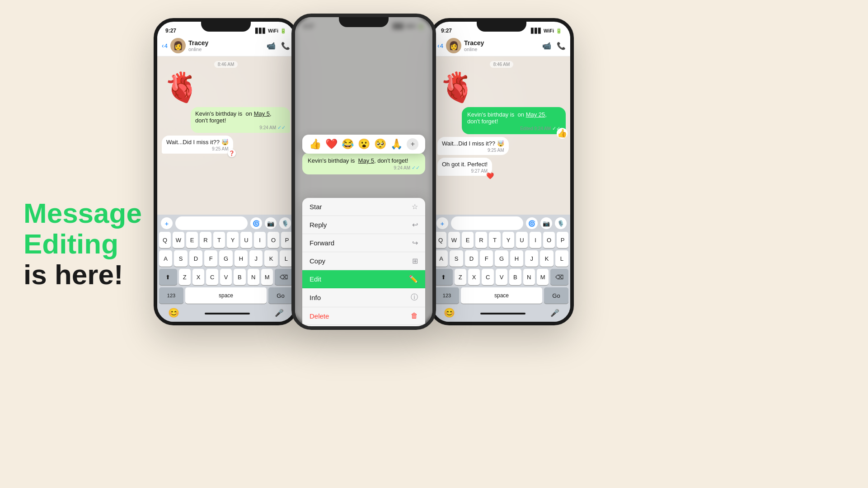 This screenshot has height=488, width=868. I want to click on plus-btn-3: +, so click(442, 223).